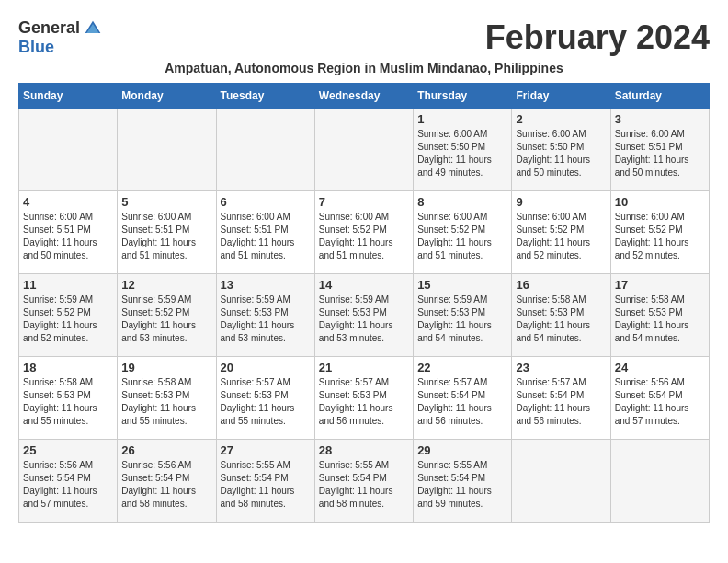  Describe the element at coordinates (561, 368) in the screenshot. I see `day-number: 23` at that location.